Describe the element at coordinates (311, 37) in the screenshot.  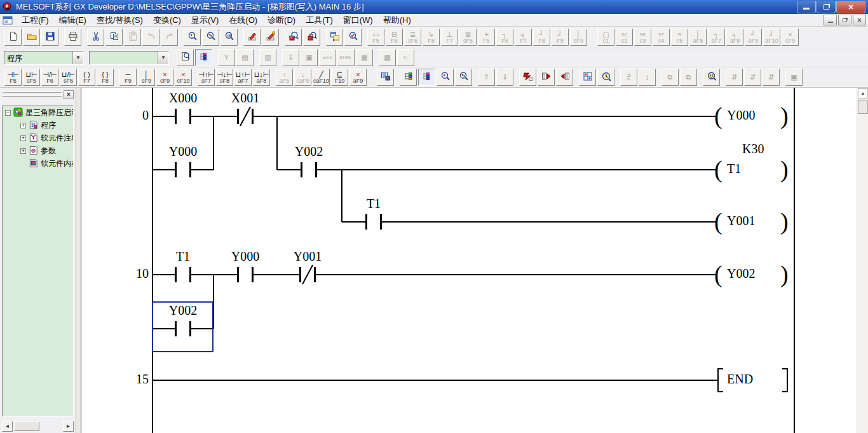
I see `zoom-device2-button` at that location.